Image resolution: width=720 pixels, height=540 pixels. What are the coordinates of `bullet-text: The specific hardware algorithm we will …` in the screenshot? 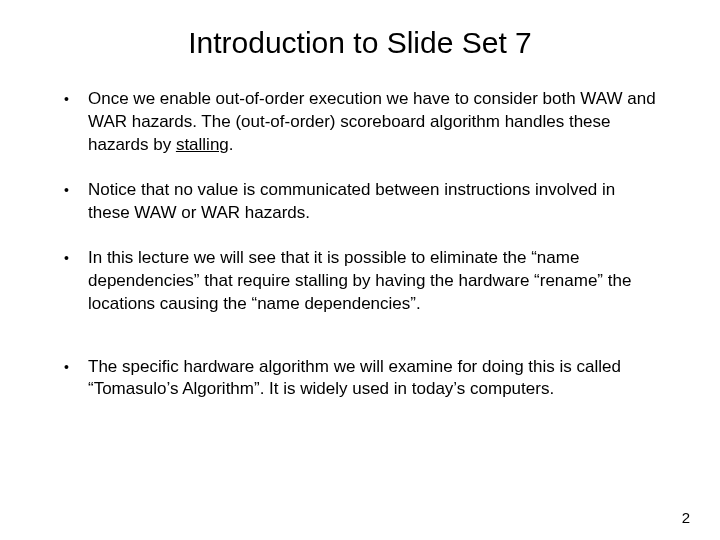 It's located at (354, 378).